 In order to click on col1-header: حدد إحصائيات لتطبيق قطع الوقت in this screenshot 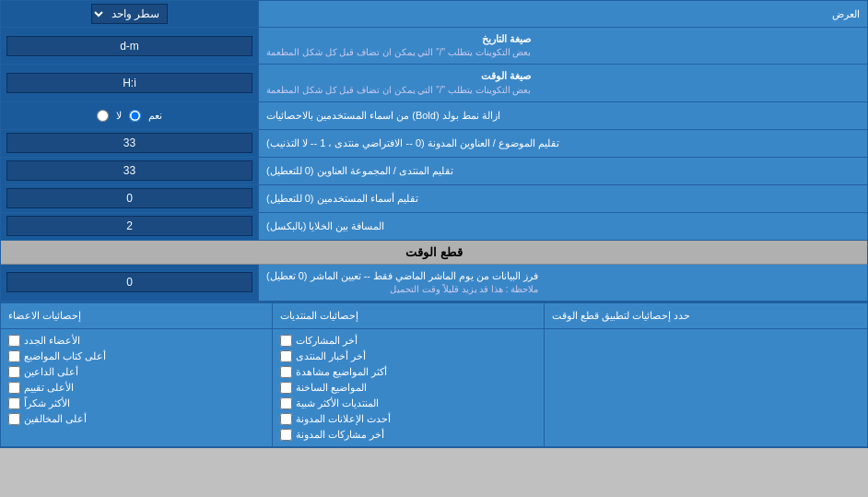, I will do `click(706, 315)`.